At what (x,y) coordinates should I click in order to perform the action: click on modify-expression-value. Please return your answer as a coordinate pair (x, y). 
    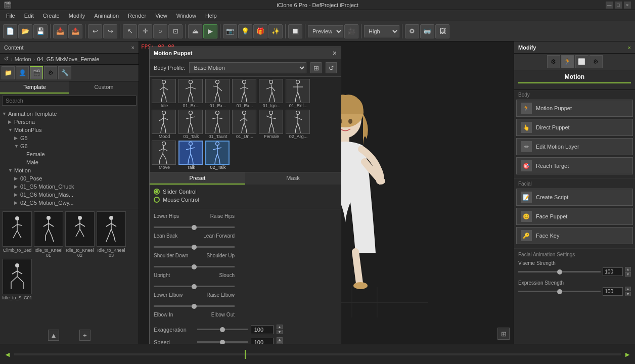
    Looking at the image, I should click on (613, 291).